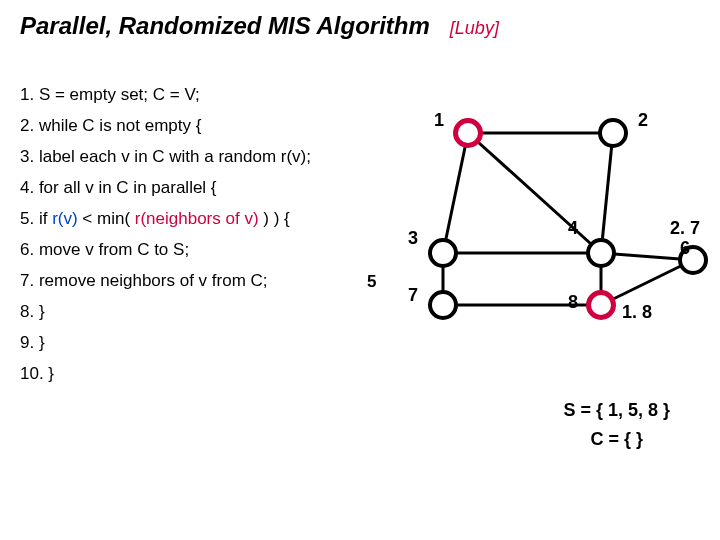 Image resolution: width=720 pixels, height=540 pixels. What do you see at coordinates (573, 228) in the screenshot?
I see `node-label: 4` at bounding box center [573, 228].